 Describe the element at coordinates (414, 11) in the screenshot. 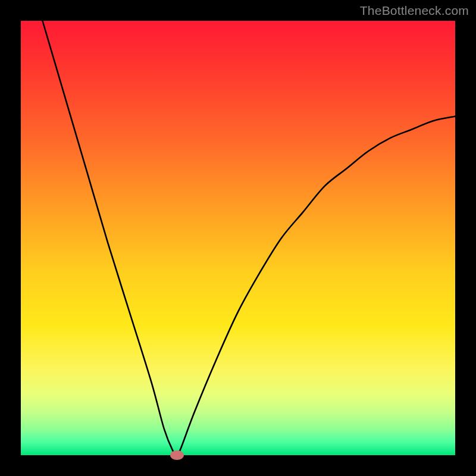

I see `watermark-text: TheBottleneck.com` at that location.